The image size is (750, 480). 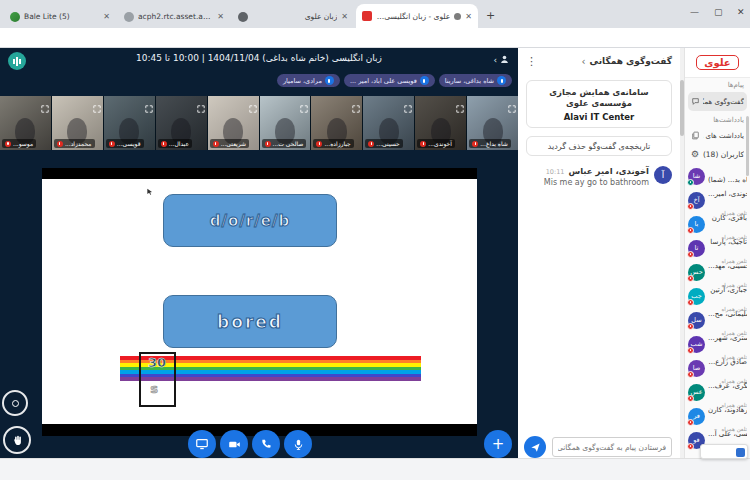 I want to click on video-tile: موسو..., so click(x=26, y=123).